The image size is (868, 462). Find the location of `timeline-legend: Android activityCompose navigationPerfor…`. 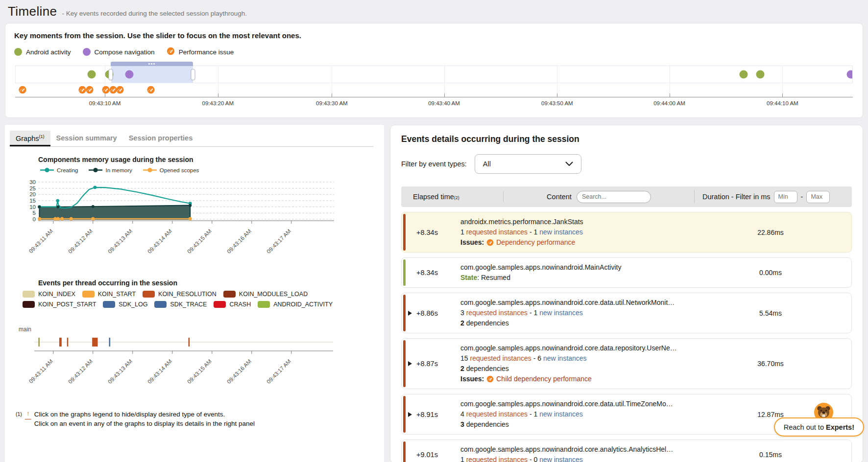

timeline-legend: Android activityCompose navigationPerfor… is located at coordinates (434, 52).